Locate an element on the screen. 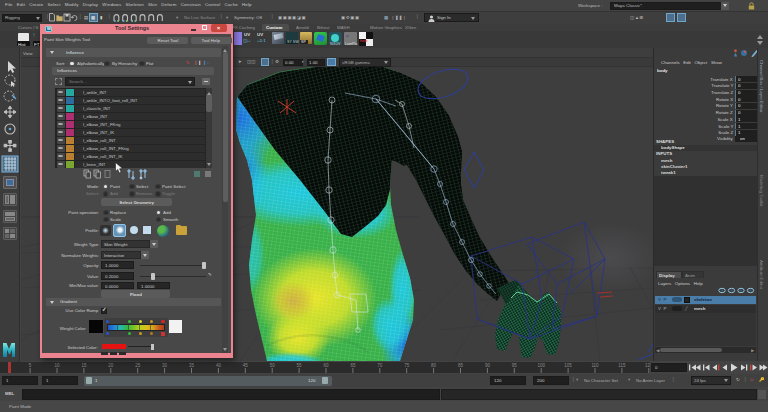 Image resolution: width=768 pixels, height=412 pixels. svg-text: 20 is located at coordinates (111, 366).